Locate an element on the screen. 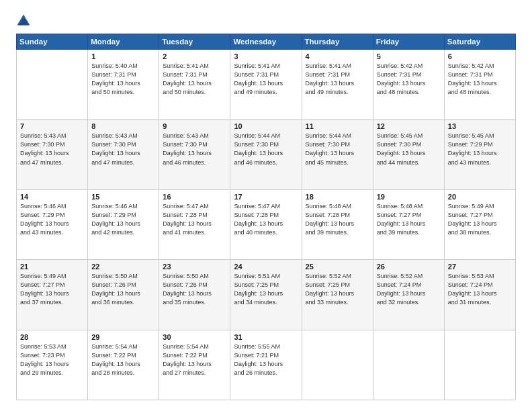 The image size is (532, 411). calendar-cell: 2Sunrise: 5:41 AM Sunset: 7:31 PM Daylig… is located at coordinates (195, 85).